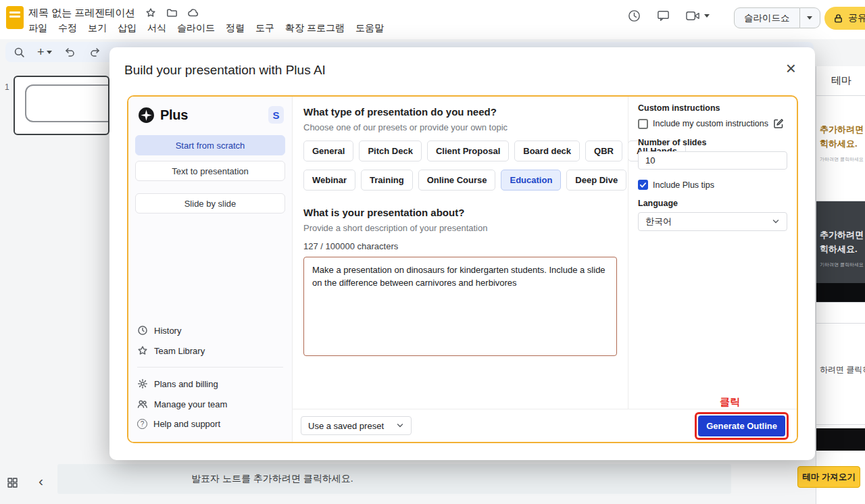 This screenshot has height=504, width=865. What do you see at coordinates (210, 424) in the screenshot?
I see `help-support-link: ? Help and support` at bounding box center [210, 424].